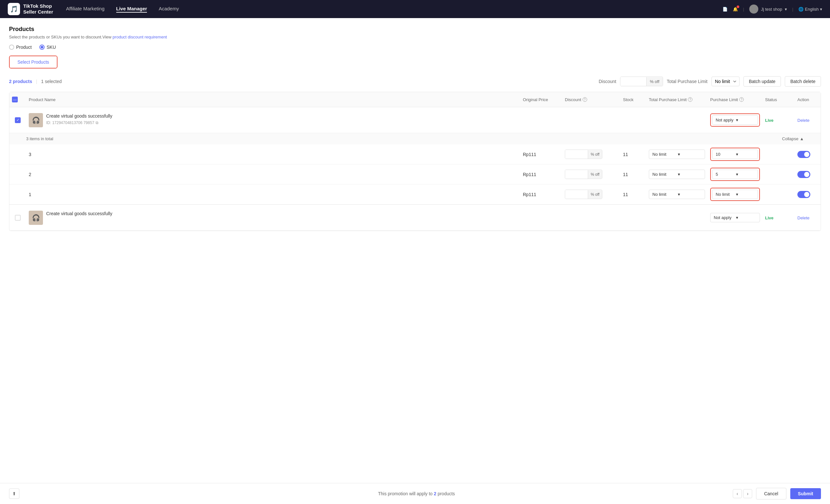 The height and width of the screenshot is (504, 830). Describe the element at coordinates (415, 139) in the screenshot. I see `sku-group-header: 3 items in total Collapse ▲` at that location.